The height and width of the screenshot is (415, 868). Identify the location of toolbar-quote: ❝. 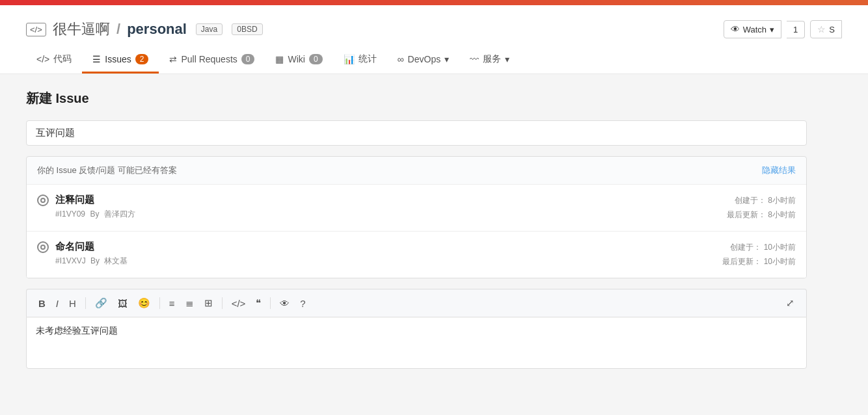
(258, 303).